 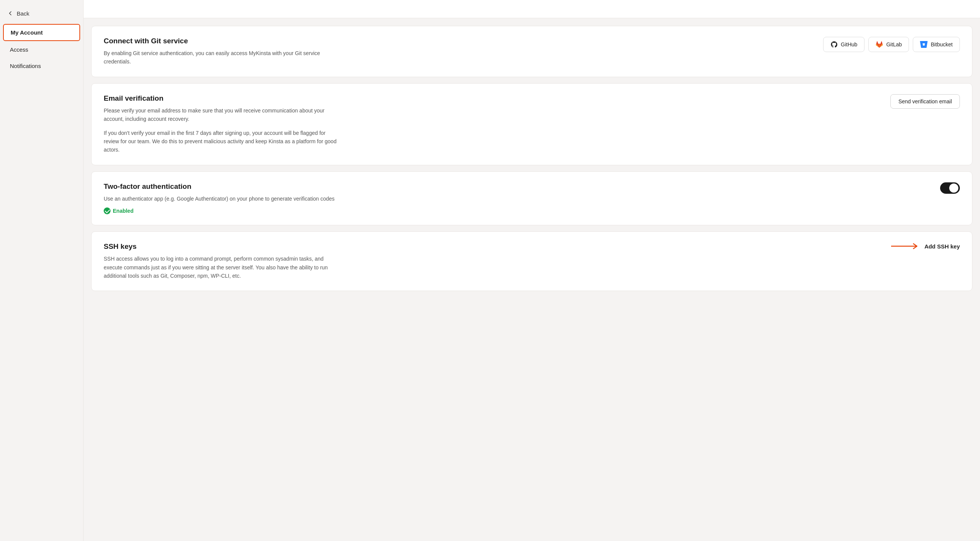 I want to click on github-button: GitHub, so click(x=844, y=45).